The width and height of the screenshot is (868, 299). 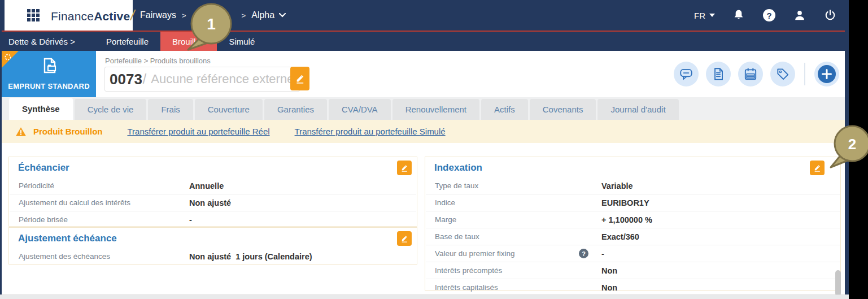 I want to click on horizontal-scrollbar-track, so click(x=425, y=297).